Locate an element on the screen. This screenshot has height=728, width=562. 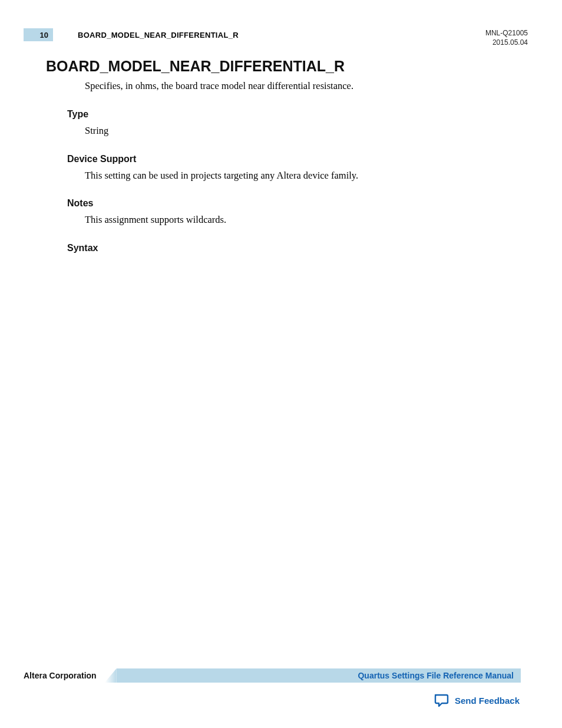
device-support-label: Device Support is located at coordinates (297, 159).